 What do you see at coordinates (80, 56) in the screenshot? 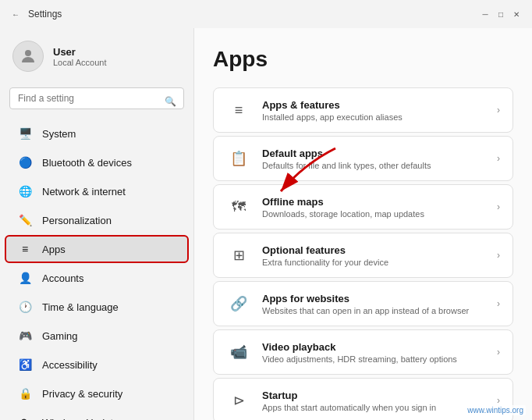
I see `user-info: User Local Account` at bounding box center [80, 56].